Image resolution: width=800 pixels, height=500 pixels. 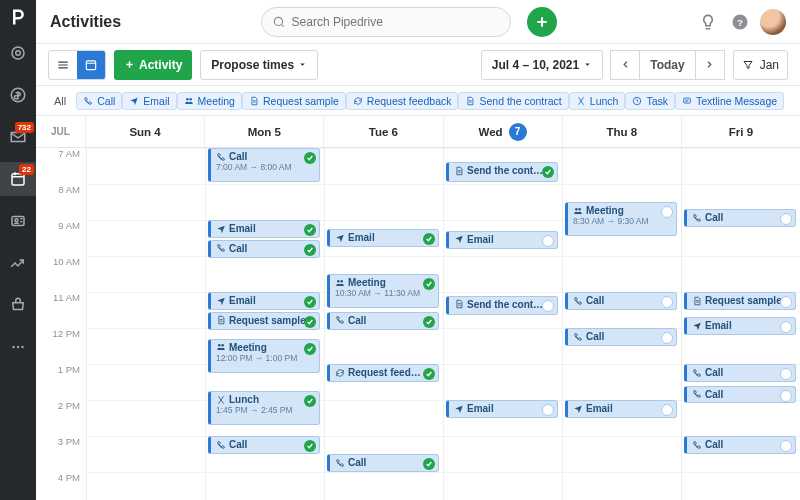 I want to click on activity-type-filter: All CallEmailMeetingRequest sampleReques…, so click(x=418, y=101).